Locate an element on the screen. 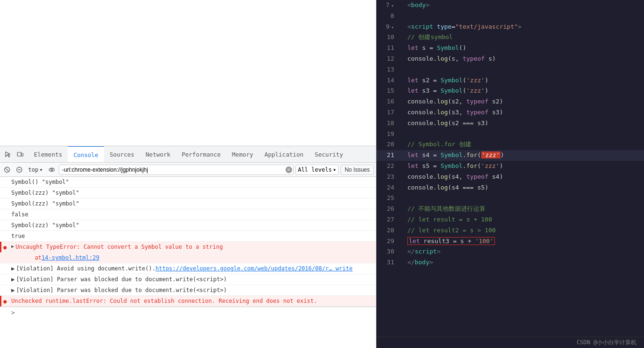 Image resolution: width=644 pixels, height=348 pixels. line-code: <body> is located at coordinates (522, 6).